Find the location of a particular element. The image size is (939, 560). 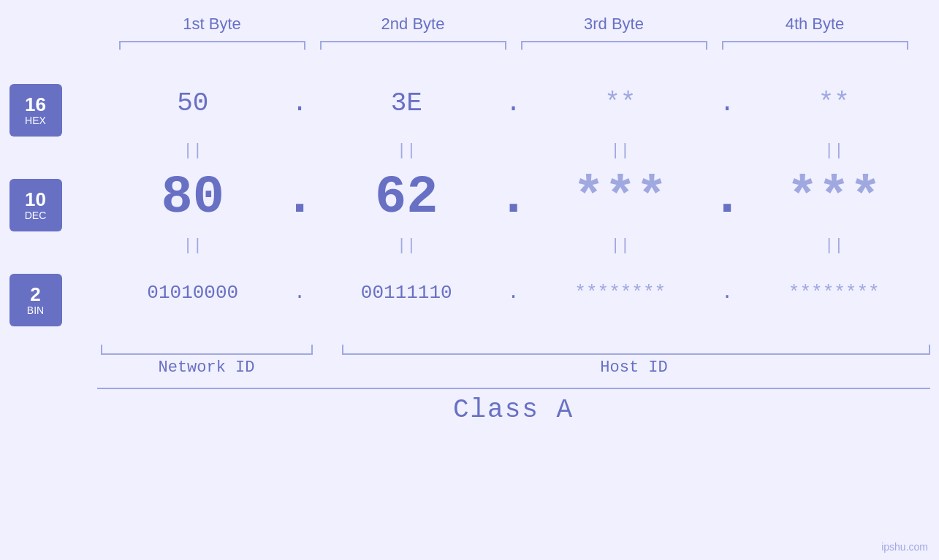

bin-dot2: . is located at coordinates (514, 293).